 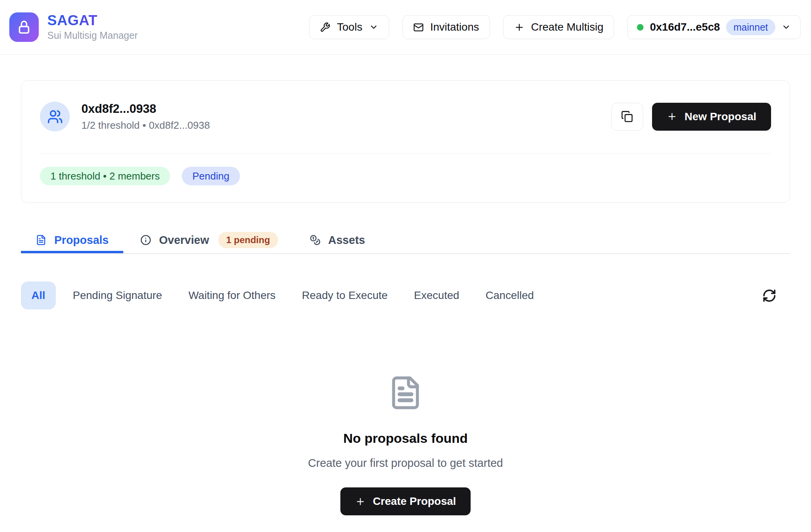 I want to click on copy-address-button, so click(x=627, y=117).